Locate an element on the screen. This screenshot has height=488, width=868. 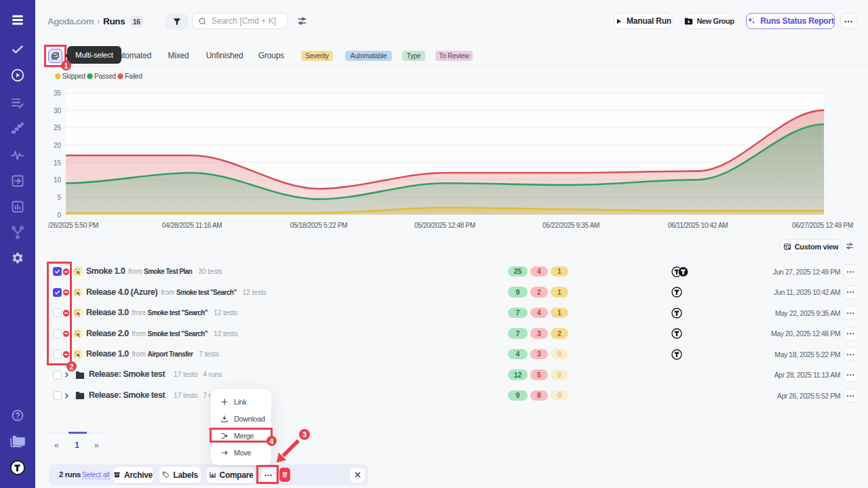
svg-text: Passed is located at coordinates (105, 76).